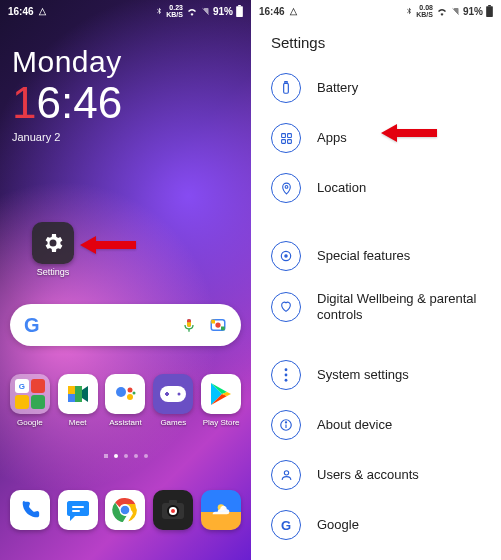 Image resolution: width=501 pixels, height=560 pixels. Describe the element at coordinates (332, 138) in the screenshot. I see `settings-item-label: Apps` at that location.